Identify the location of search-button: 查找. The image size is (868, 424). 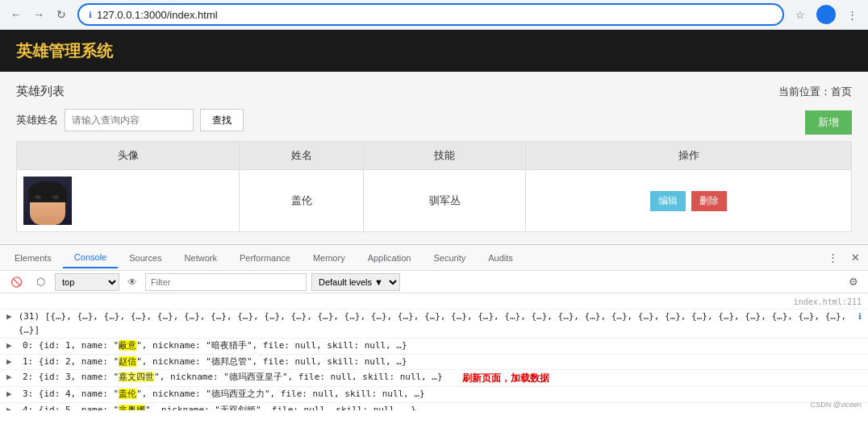
(222, 120).